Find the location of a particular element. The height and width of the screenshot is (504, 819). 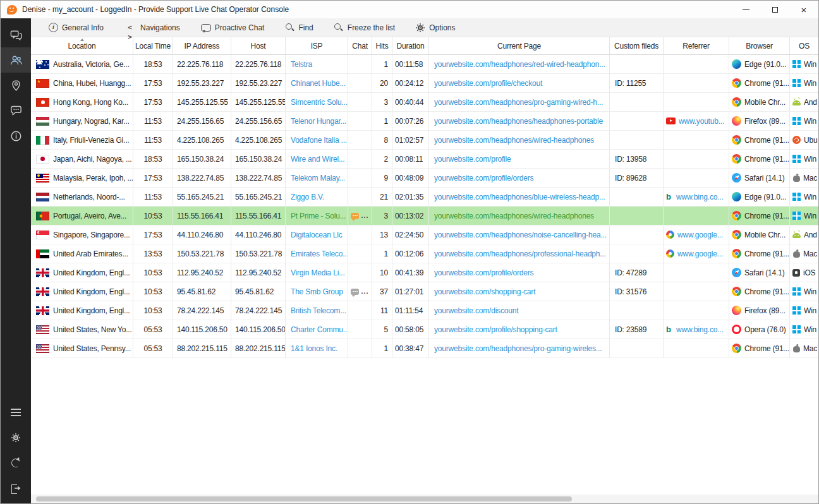

column-header-referrer: Referrer is located at coordinates (696, 45).